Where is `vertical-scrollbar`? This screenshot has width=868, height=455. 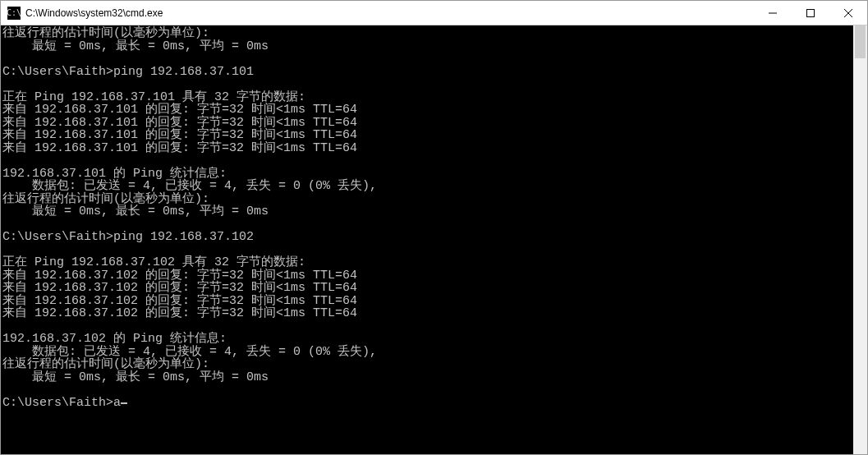 vertical-scrollbar is located at coordinates (861, 240).